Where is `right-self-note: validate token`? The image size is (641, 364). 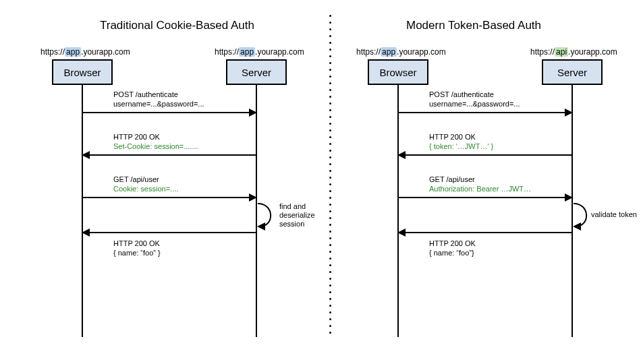
right-self-note: validate token is located at coordinates (614, 214).